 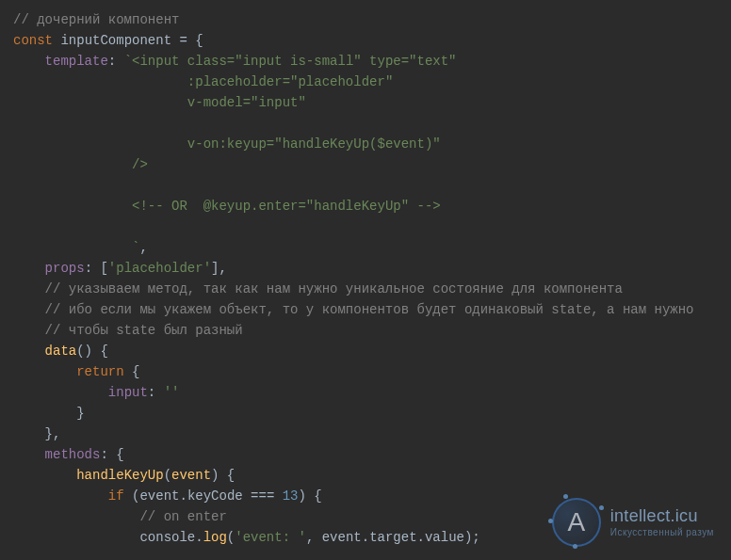 I want to click on code-op: ===, so click(x=263, y=496).